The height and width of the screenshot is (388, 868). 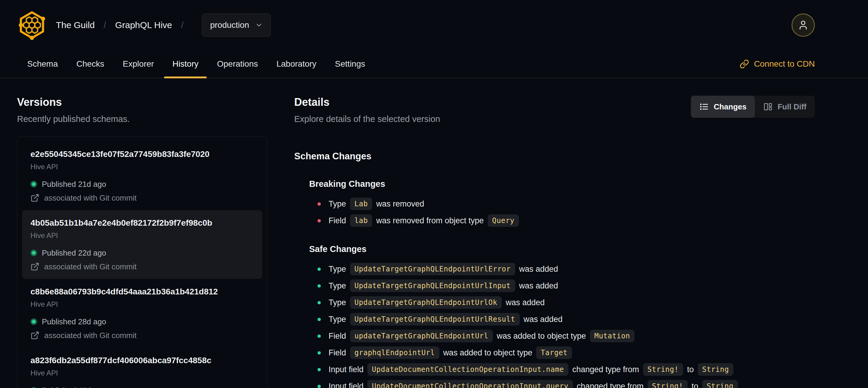 I want to click on published-label: Published 21d ago, so click(x=74, y=184).